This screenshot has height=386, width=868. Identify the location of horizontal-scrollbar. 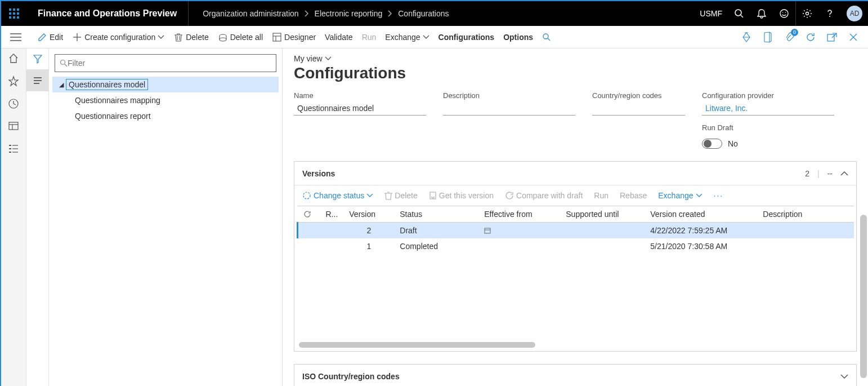
(417, 345).